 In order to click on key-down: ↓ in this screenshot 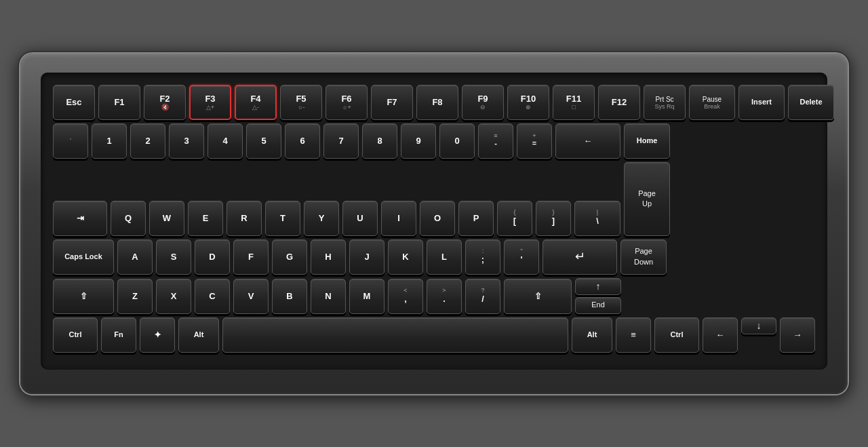, I will do `click(759, 326)`.